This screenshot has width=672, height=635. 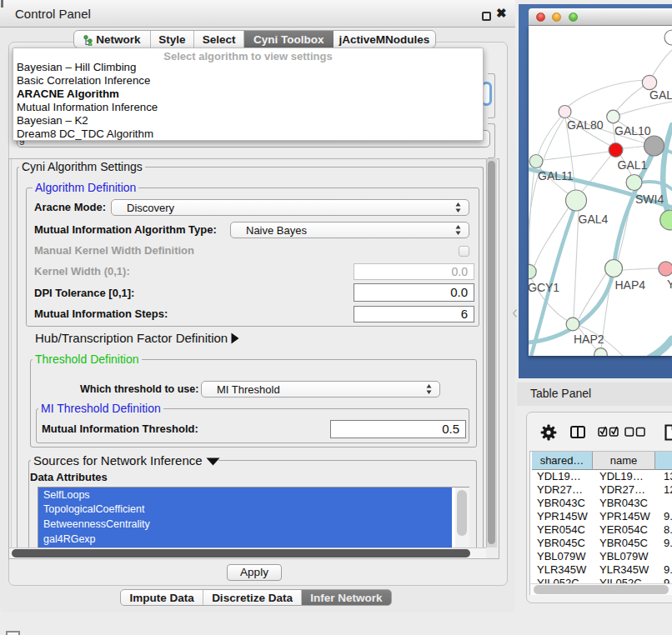 I want to click on svg-text: HAP4, so click(x=630, y=285).